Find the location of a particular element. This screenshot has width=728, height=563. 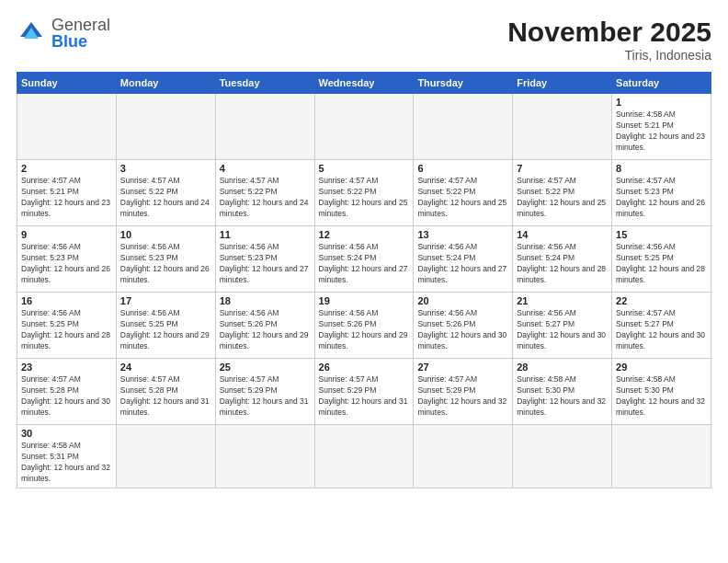

week-6: 30 Sunrise: 4:58 AMSunset: 5:31 PMDaylig… is located at coordinates (364, 456).